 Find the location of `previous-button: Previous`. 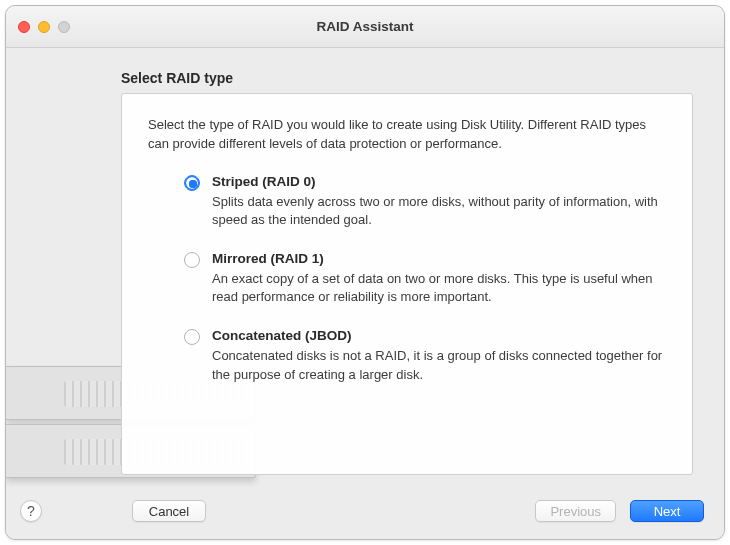

previous-button: Previous is located at coordinates (576, 511).